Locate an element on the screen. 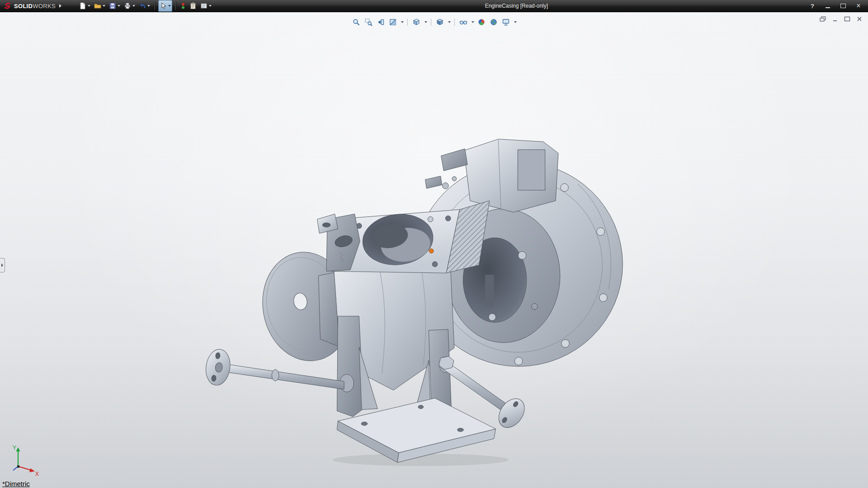  close-button: × is located at coordinates (859, 6).